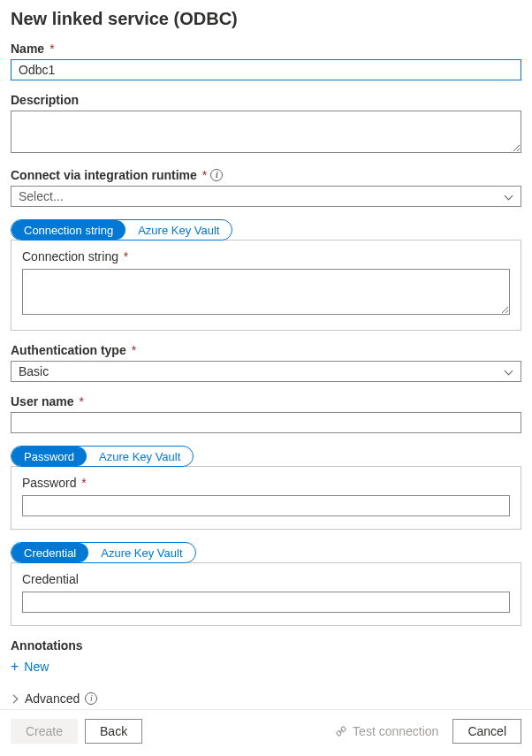 This screenshot has height=756, width=532. I want to click on tab-credential: Credential, so click(49, 553).